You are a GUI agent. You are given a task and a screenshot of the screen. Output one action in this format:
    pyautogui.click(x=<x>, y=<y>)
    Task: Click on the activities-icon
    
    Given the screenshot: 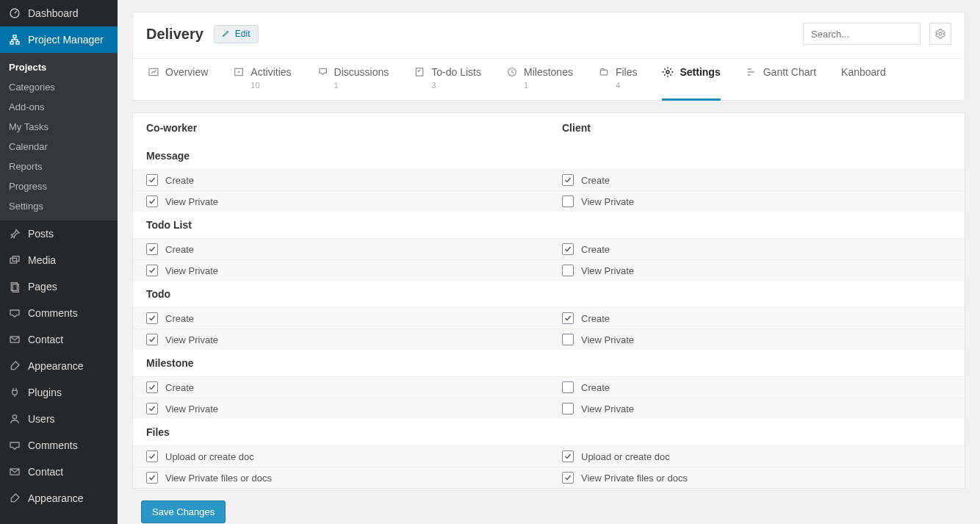 What is the action you would take?
    pyautogui.click(x=239, y=72)
    